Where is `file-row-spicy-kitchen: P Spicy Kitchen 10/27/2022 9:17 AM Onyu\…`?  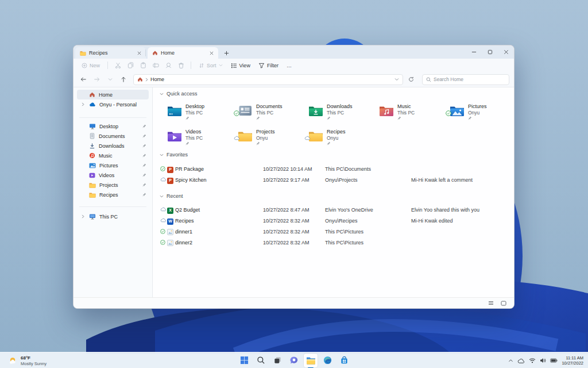 file-row-spicy-kitchen: P Spicy Kitchen 10/27/2022 9:17 AM Onyu\… is located at coordinates (333, 181).